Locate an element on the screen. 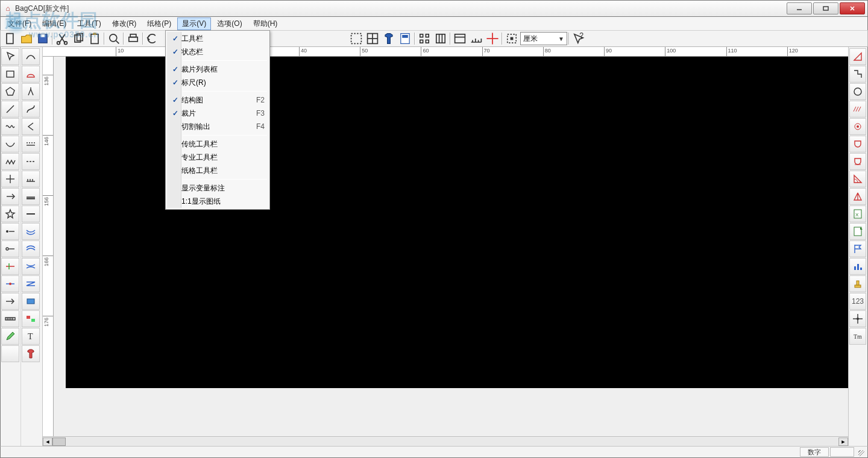 This screenshot has width=868, height=458. dropdown-item: ✓结构图F2 is located at coordinates (218, 100).